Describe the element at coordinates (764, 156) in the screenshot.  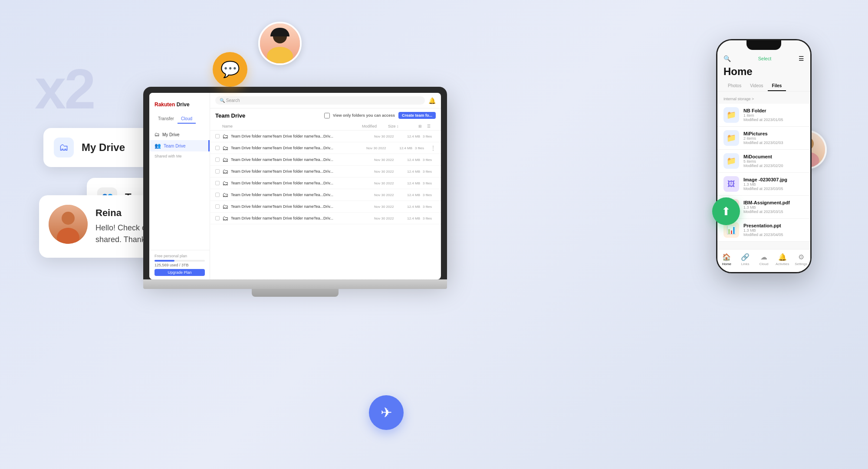
I see `phone-screen: 🔍 Select ☰ Home Photos Videos Files Inte…` at that location.